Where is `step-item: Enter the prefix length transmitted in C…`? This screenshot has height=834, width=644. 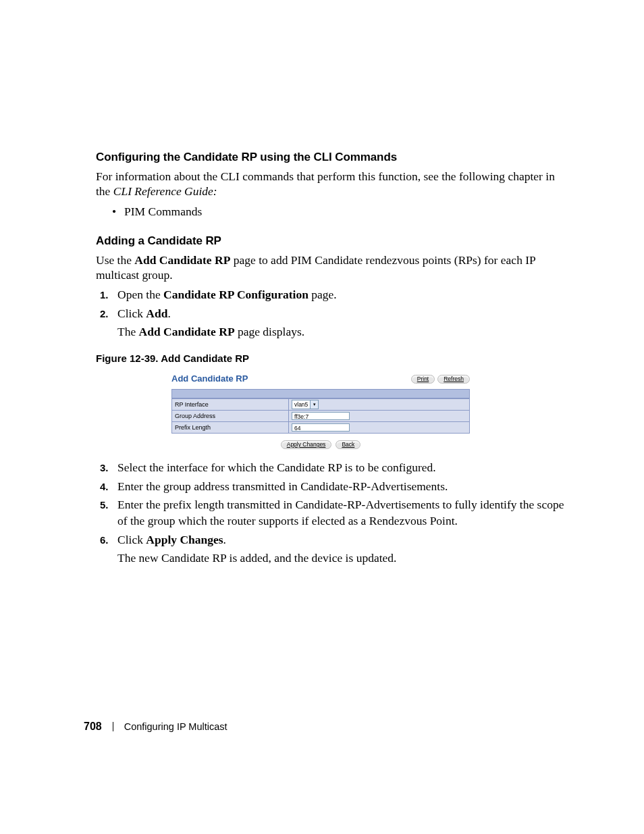
step-item: Enter the prefix length transmitted in C… is located at coordinates (333, 513).